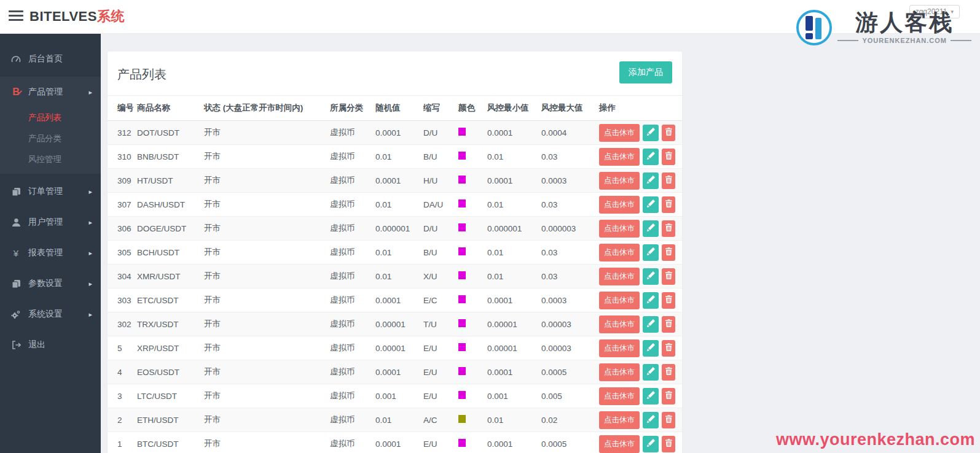  What do you see at coordinates (50, 139) in the screenshot?
I see `sidebar-subitem-产品分类: 产品分类` at bounding box center [50, 139].